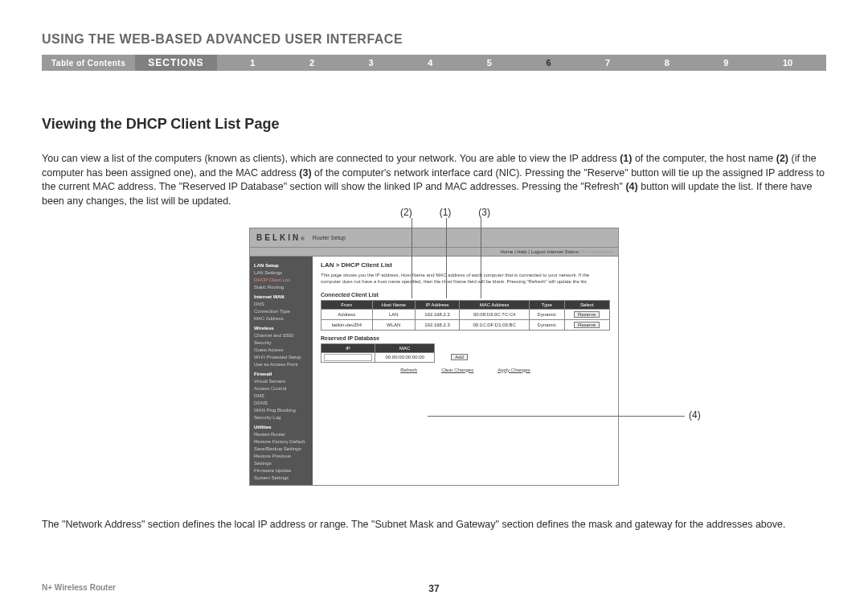 This screenshot has width=868, height=608. Describe the element at coordinates (79, 587) in the screenshot. I see `product-name: N+ Wireless Router` at that location.